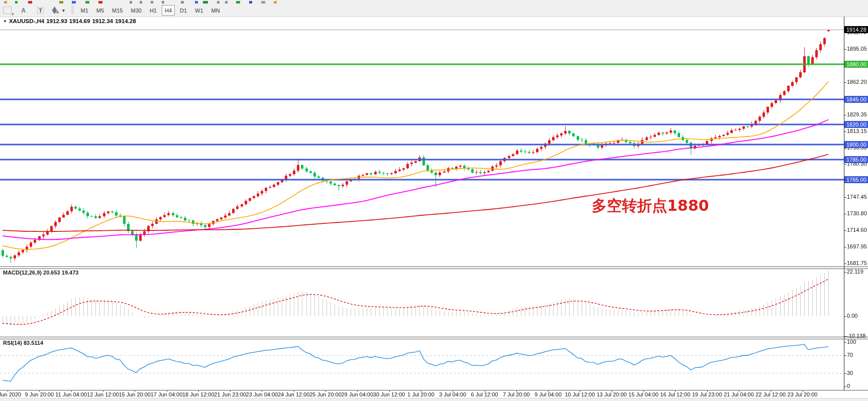 This screenshot has width=868, height=401. I want to click on panel-separator-macd-rsi, so click(434, 338).